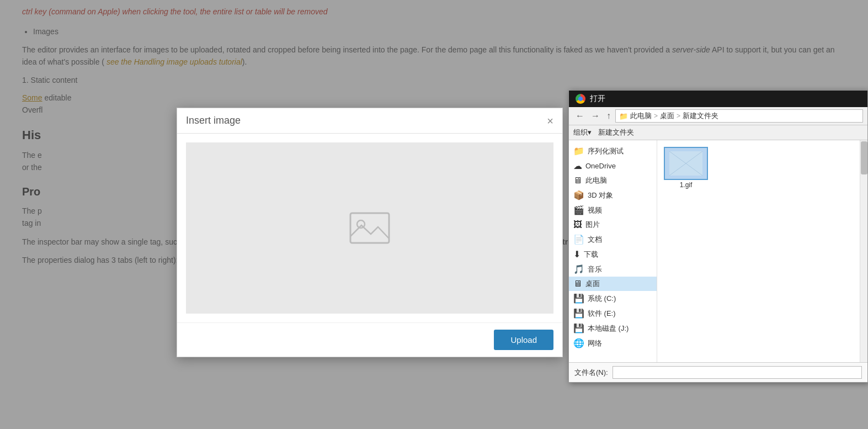  I want to click on network-icon: 🌐, so click(579, 343).